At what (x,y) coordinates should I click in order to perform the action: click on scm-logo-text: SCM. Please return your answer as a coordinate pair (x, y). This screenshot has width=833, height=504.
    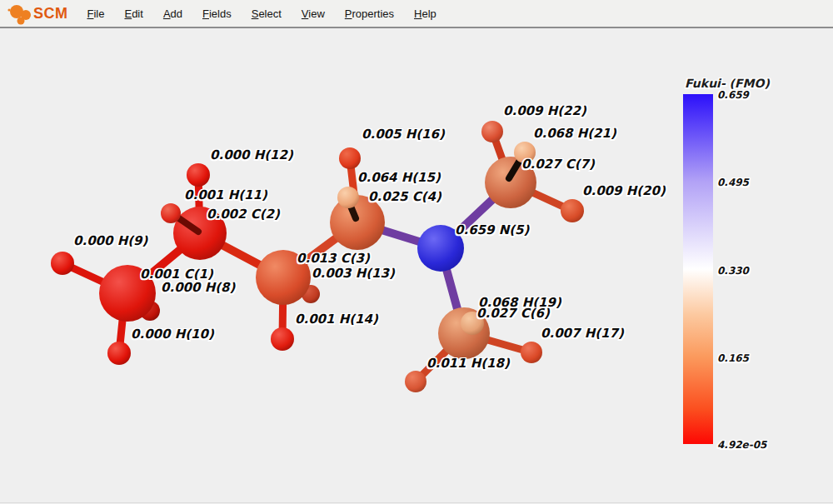
    Looking at the image, I should click on (51, 13).